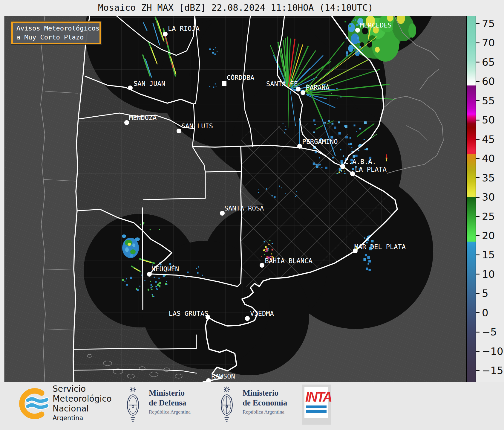 This screenshot has height=430, width=504. What do you see at coordinates (489, 332) in the screenshot?
I see `colorbar-tick-label: −5` at bounding box center [489, 332].